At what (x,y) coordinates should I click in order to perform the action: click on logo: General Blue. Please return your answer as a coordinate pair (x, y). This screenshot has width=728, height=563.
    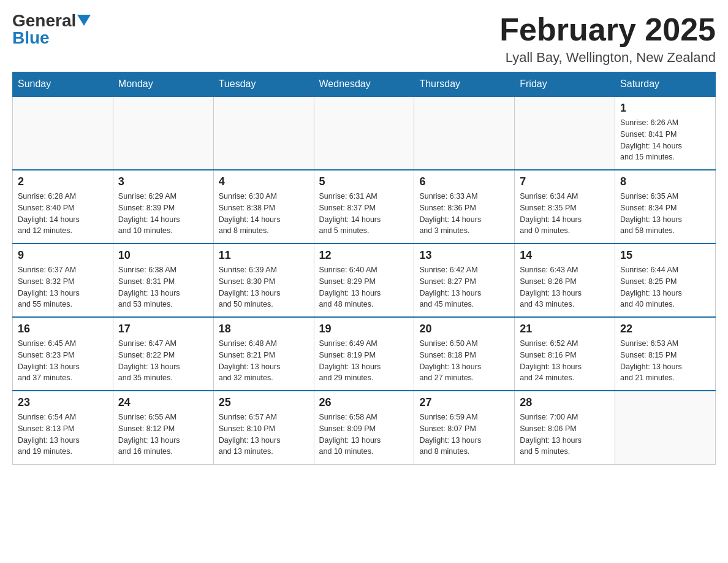
    Looking at the image, I should click on (51, 29).